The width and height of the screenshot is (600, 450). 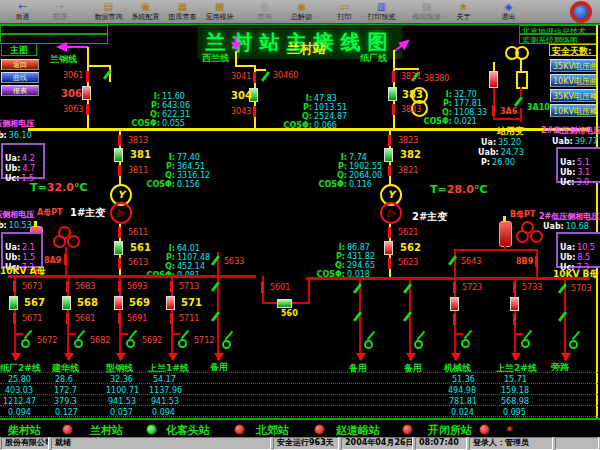 What do you see at coordinates (20, 380) in the screenshot?
I see `feeder-value: 25.80` at bounding box center [20, 380].